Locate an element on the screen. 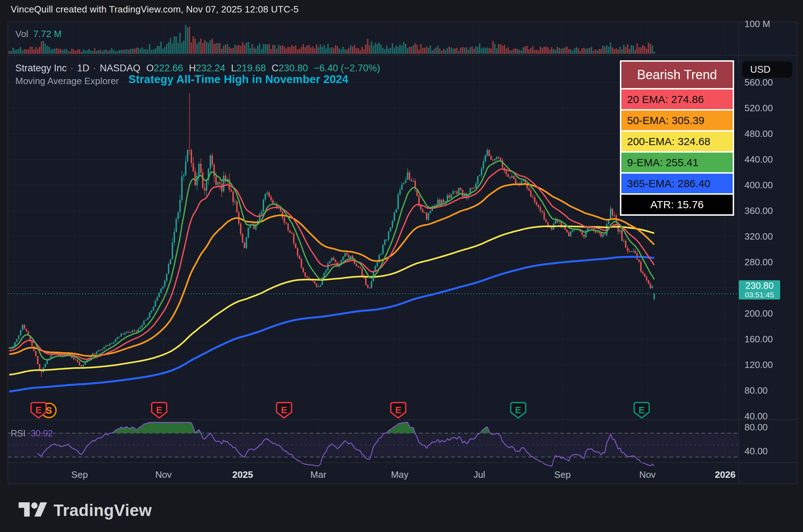  symbol-name: Strategy Inc is located at coordinates (41, 68).